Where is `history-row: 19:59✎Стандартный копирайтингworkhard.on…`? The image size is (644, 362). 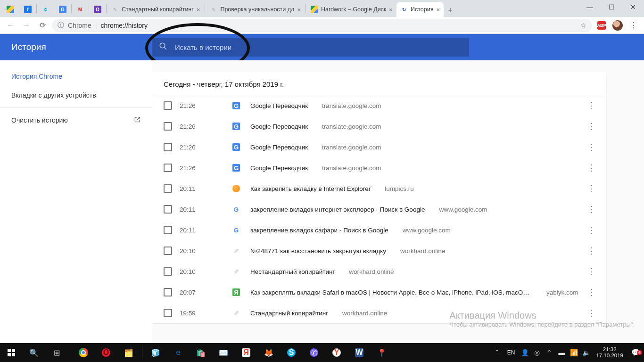 history-row: 19:59✎Стандартный копирайтингworkhard.on… is located at coordinates (379, 313).